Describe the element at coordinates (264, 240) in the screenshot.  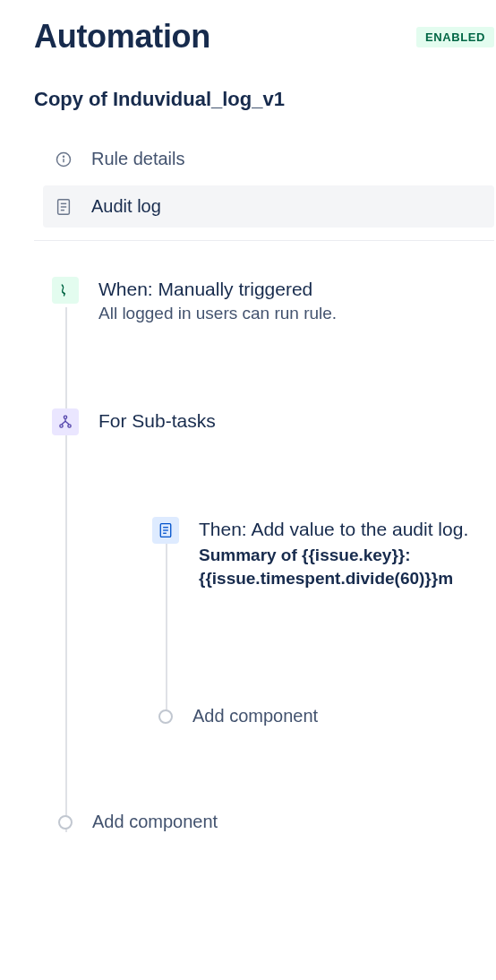
I see `divider` at that location.